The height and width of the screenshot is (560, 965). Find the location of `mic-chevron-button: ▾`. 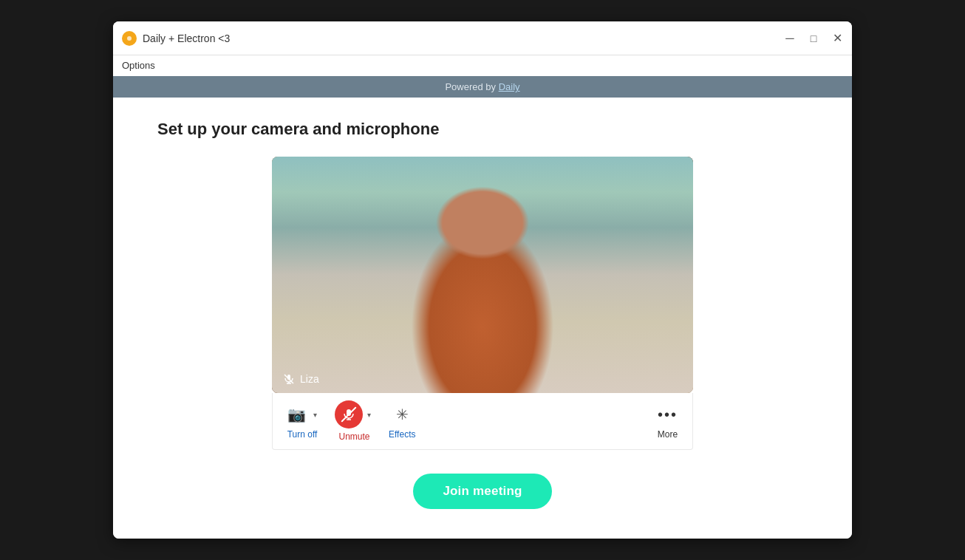

mic-chevron-button: ▾ is located at coordinates (369, 415).